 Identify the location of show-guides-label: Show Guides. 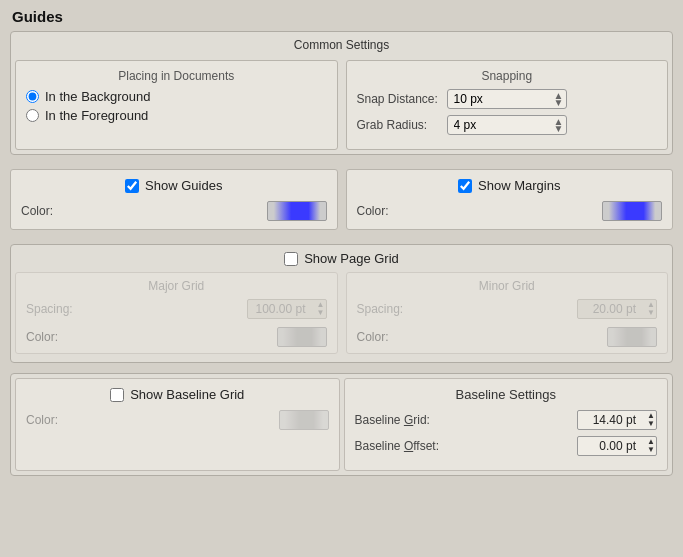
(184, 186).